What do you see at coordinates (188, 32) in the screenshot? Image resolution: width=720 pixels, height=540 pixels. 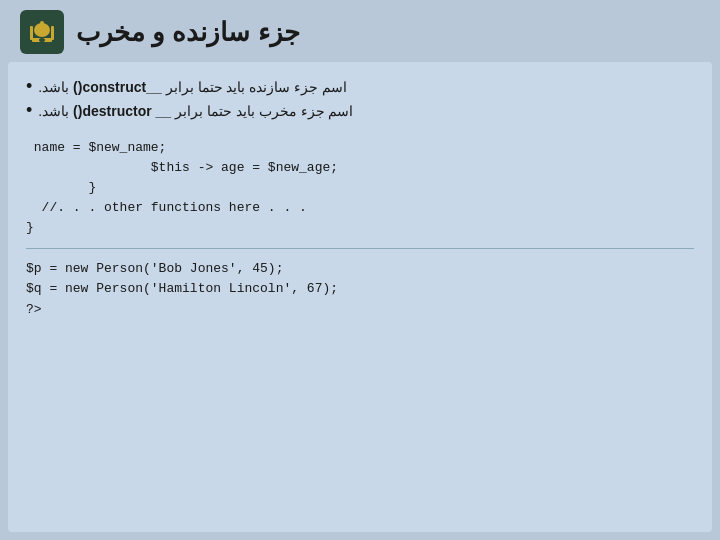 I see `page-title: جزء سازنده و مخرب` at bounding box center [188, 32].